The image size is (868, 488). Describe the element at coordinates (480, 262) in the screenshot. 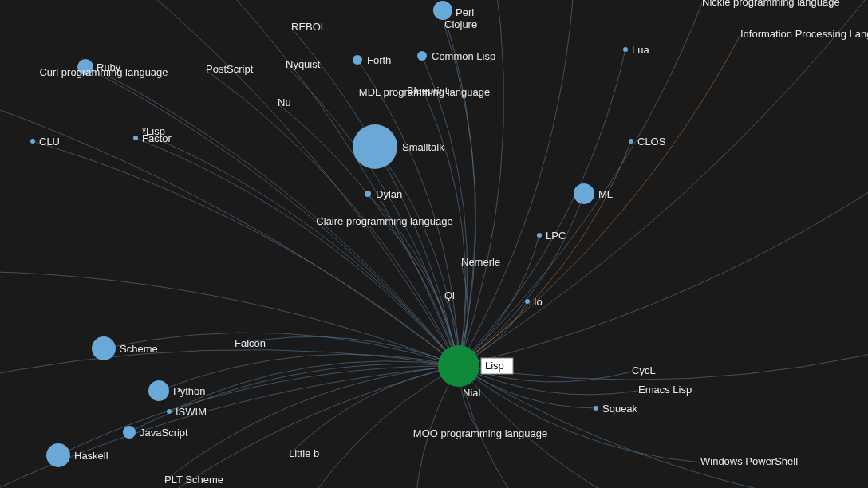

I see `node-label: Nemerle` at that location.